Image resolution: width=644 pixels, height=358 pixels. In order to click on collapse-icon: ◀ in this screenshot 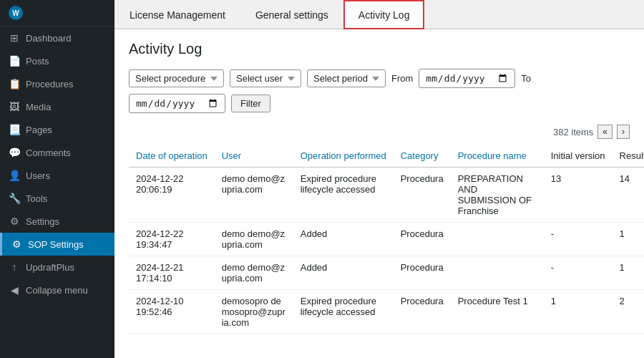, I will do `click(14, 290)`.